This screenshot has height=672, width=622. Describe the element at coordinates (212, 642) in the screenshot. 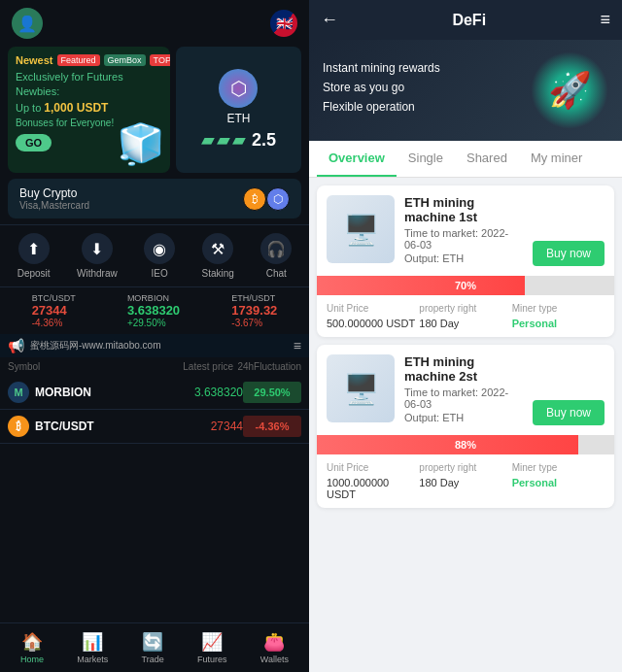

I see `futures-icon: 📈` at that location.